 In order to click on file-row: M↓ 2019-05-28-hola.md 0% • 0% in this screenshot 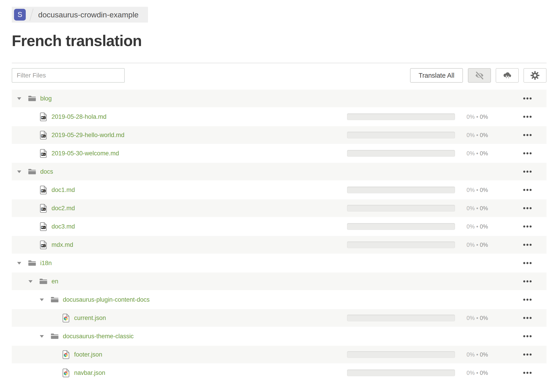, I will do `click(279, 117)`.